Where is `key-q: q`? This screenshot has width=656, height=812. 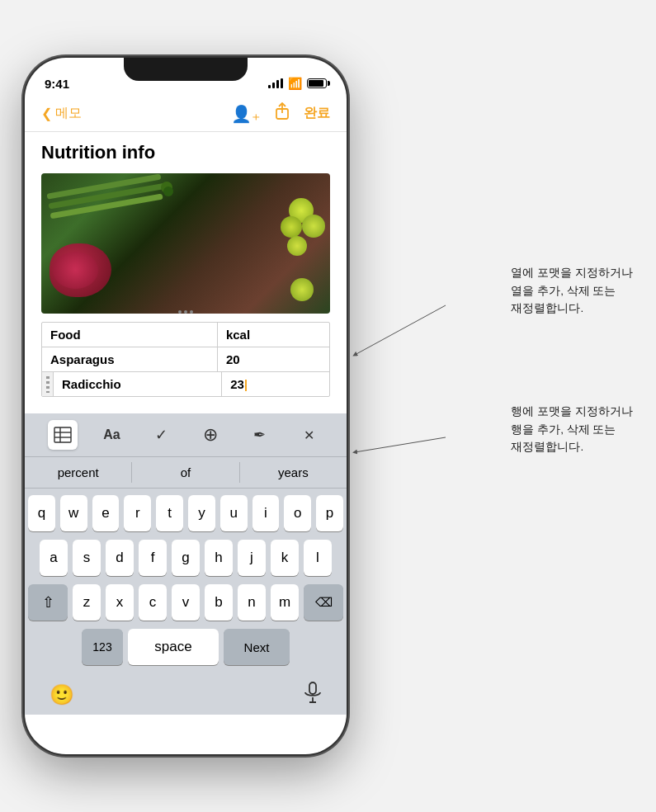
key-q: q is located at coordinates (41, 513).